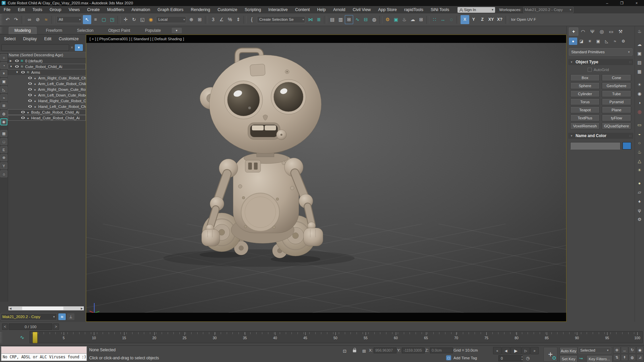 This screenshot has width=644, height=362. What do you see at coordinates (94, 10) in the screenshot?
I see `menu-item: Create` at bounding box center [94, 10].